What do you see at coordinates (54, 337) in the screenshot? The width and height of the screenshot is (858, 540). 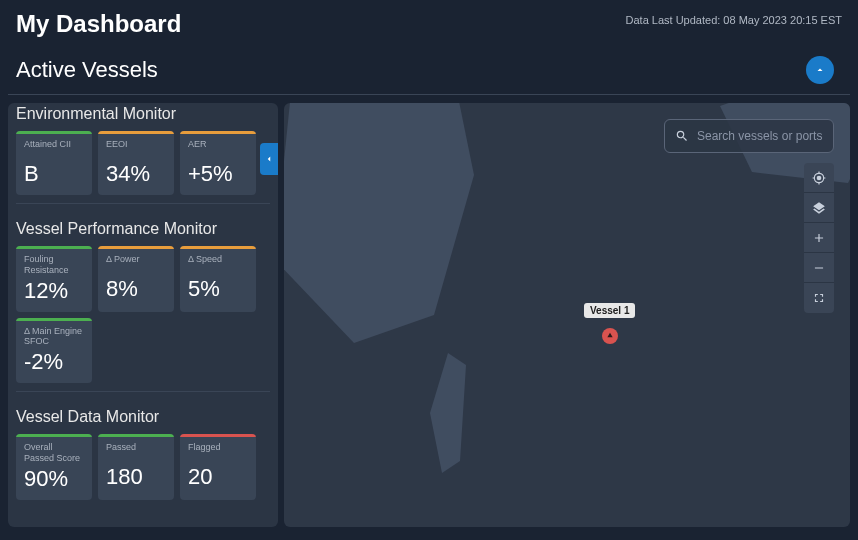 I see `tile-label: Δ Main Engine SFOC` at bounding box center [54, 337].